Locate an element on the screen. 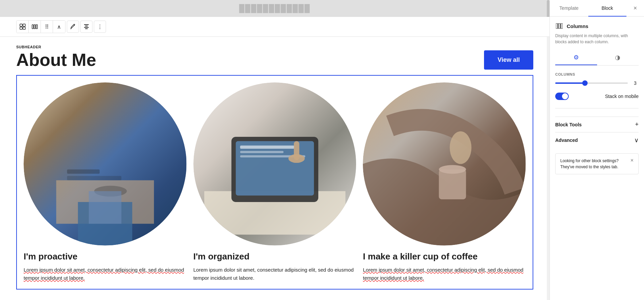 The image size is (644, 300). columns-icon is located at coordinates (559, 26).